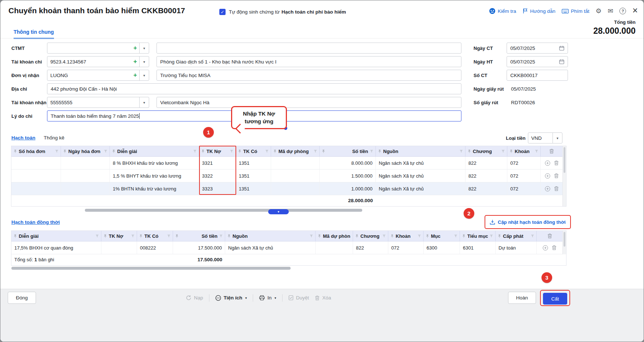  Describe the element at coordinates (309, 102) in the screenshot. I see `tai-khoan-nhan-desc-input: Vietcombank Ngọc Hà` at that location.